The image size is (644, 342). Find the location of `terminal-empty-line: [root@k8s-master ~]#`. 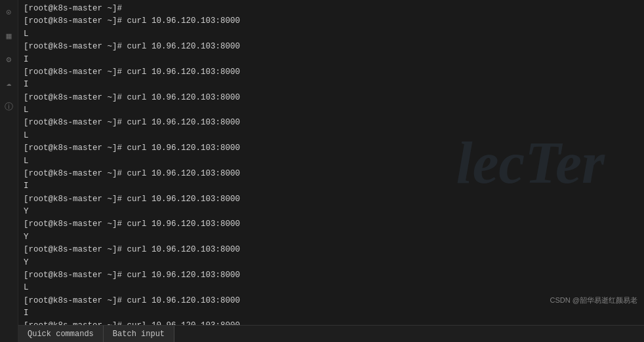

terminal-empty-line: [root@k8s-master ~]# is located at coordinates (331, 9).